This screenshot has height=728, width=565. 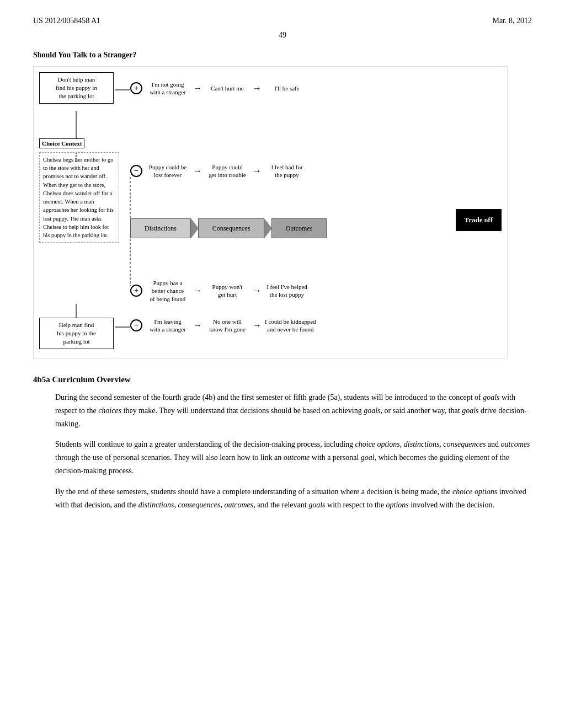 I want to click on arrow-4a: →, so click(x=198, y=325).